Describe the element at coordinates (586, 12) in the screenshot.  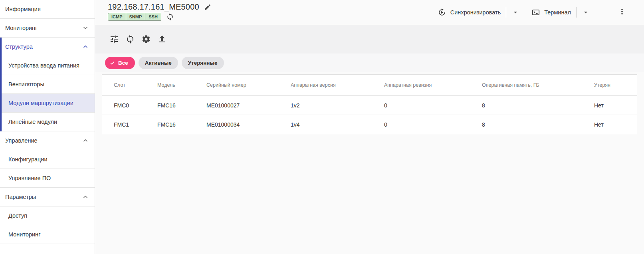
I see `terminal-dropdown-caret` at that location.